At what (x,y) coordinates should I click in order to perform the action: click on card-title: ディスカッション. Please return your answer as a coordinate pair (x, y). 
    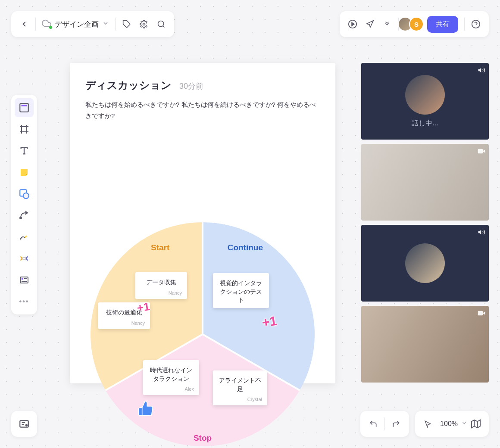
    Looking at the image, I should click on (128, 85).